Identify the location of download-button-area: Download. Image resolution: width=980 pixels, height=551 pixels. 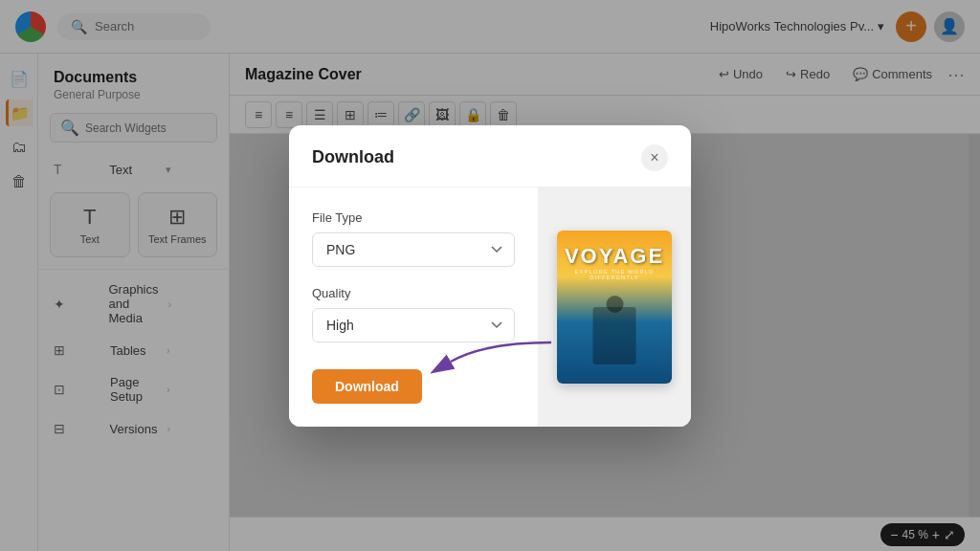
(413, 383).